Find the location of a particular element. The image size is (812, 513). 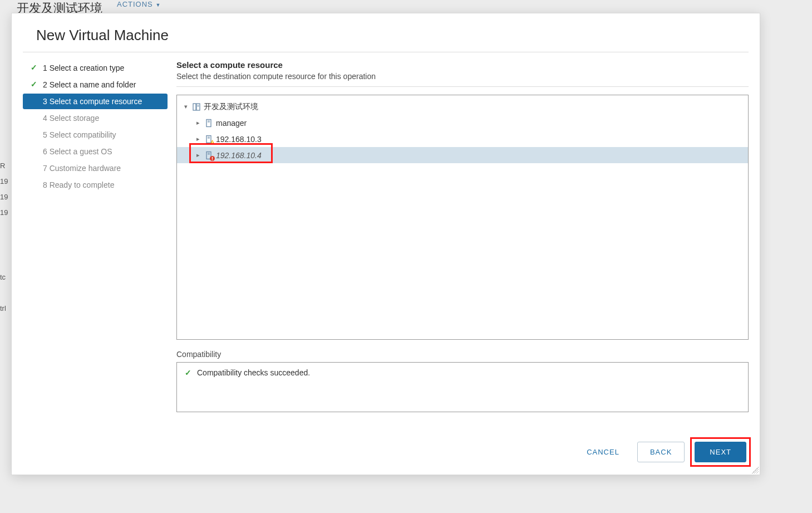

compatibility-label: Compatibility is located at coordinates (462, 354).